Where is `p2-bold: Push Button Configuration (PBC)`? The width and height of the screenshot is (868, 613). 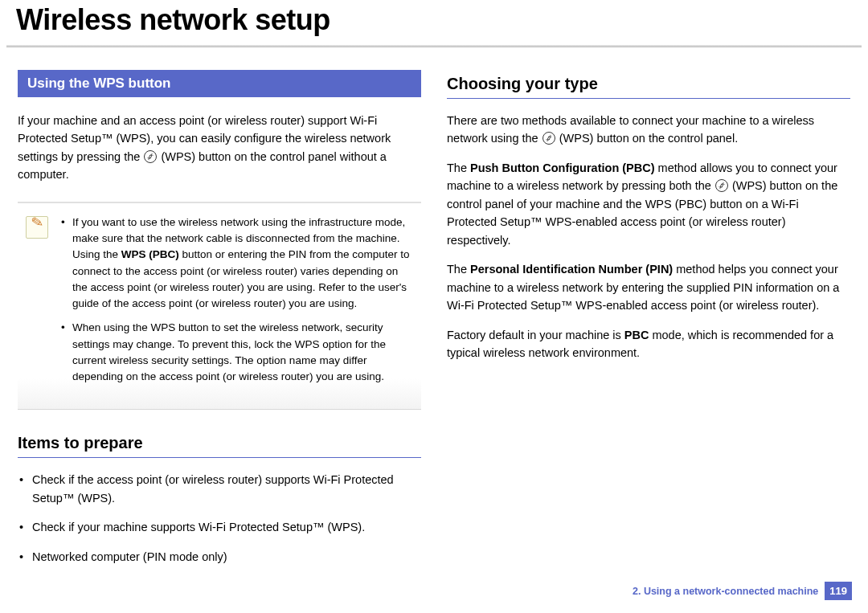 p2-bold: Push Button Configuration (PBC) is located at coordinates (563, 168).